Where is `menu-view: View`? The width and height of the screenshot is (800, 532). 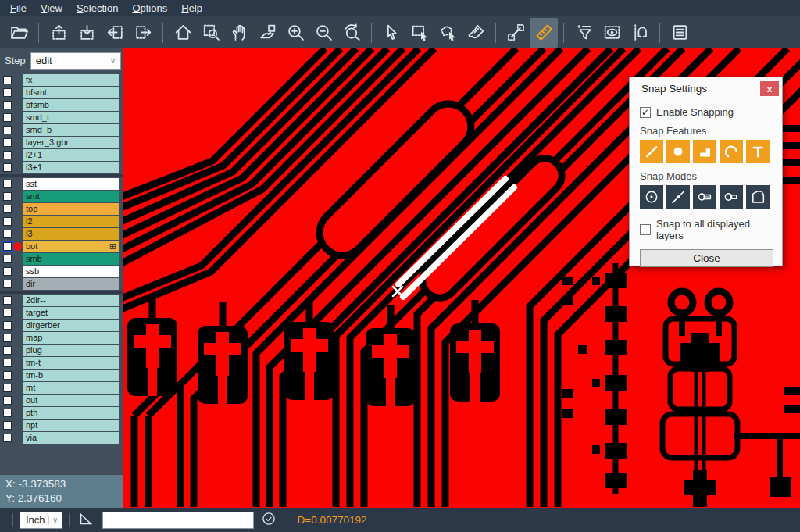 menu-view: View is located at coordinates (52, 8).